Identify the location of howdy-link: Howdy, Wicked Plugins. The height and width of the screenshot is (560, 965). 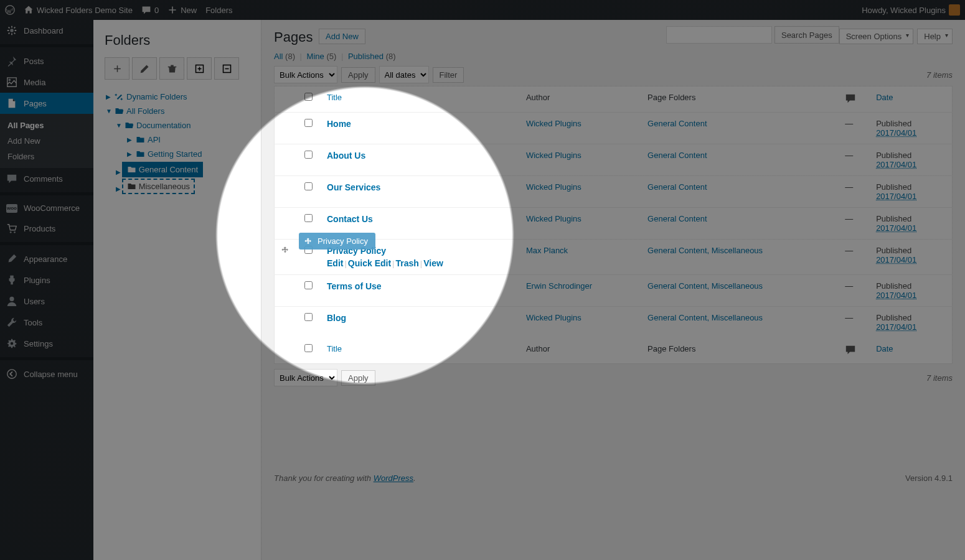
(911, 10).